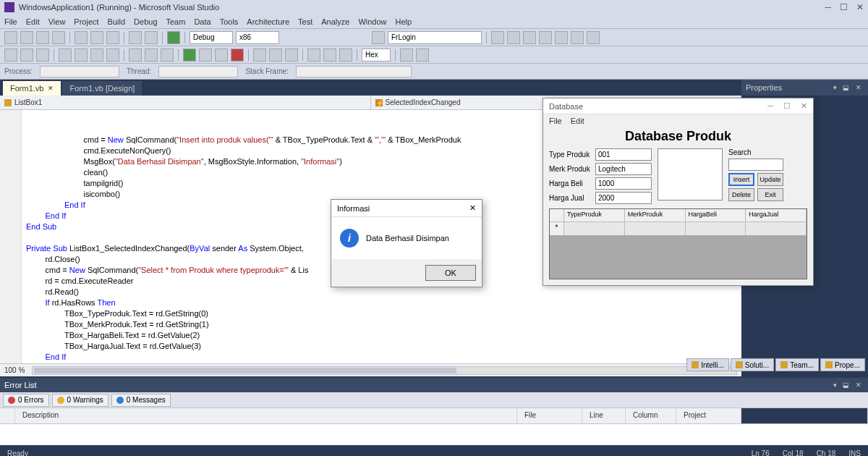 The width and height of the screenshot is (868, 456). Describe the element at coordinates (237, 55) in the screenshot. I see `stop-icon` at that location.